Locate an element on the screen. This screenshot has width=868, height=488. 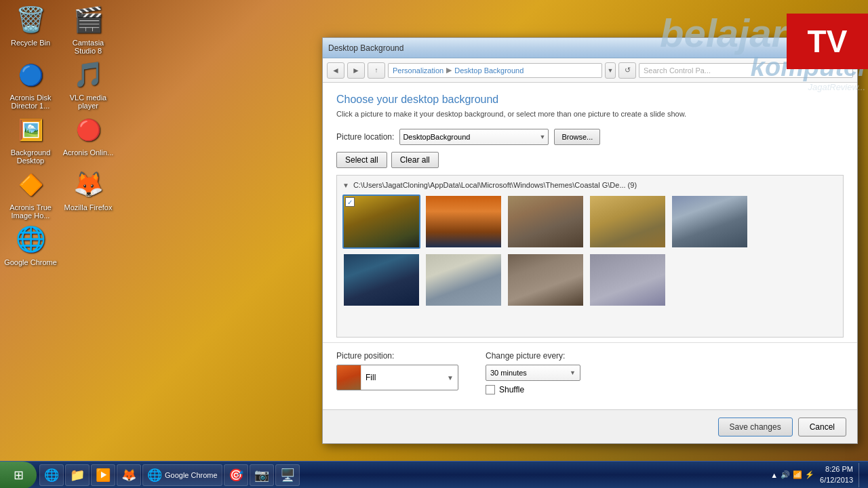
change-every-dropdown-icon: ▼ is located at coordinates (572, 373).